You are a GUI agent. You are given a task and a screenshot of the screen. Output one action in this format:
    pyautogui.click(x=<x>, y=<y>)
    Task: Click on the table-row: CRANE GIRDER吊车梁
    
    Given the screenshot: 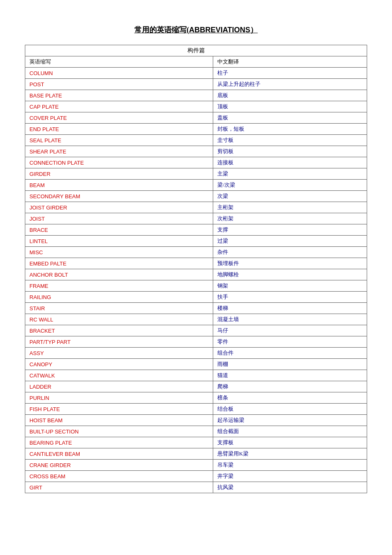 What is the action you would take?
    pyautogui.click(x=196, y=465)
    